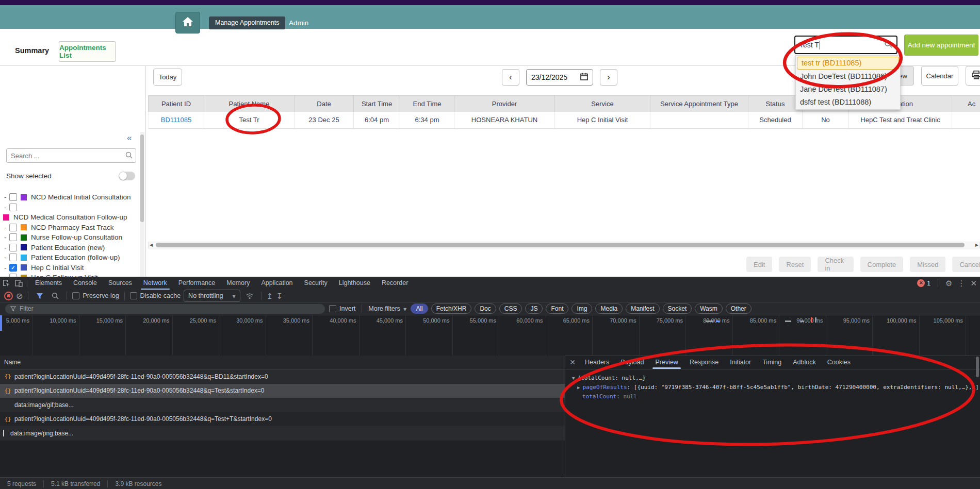 This screenshot has width=980, height=489. What do you see at coordinates (13, 268) in the screenshot?
I see `service-checkbox: ✓` at bounding box center [13, 268].